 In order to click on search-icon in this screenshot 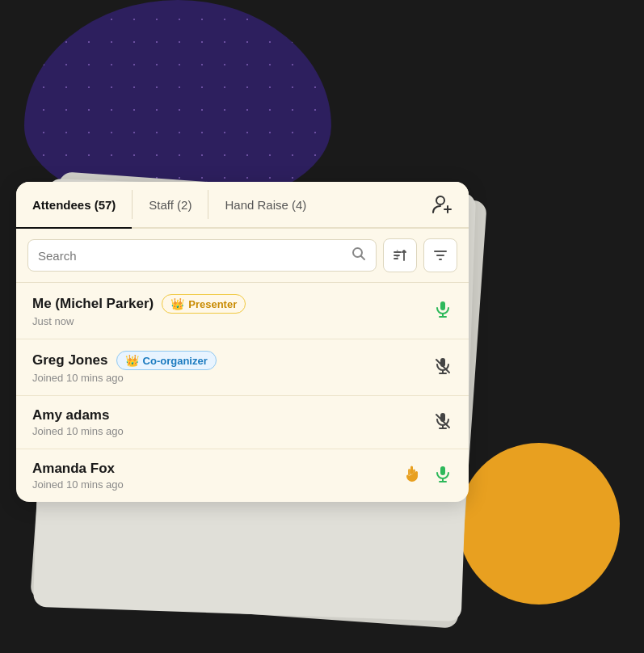, I will do `click(359, 255)`.